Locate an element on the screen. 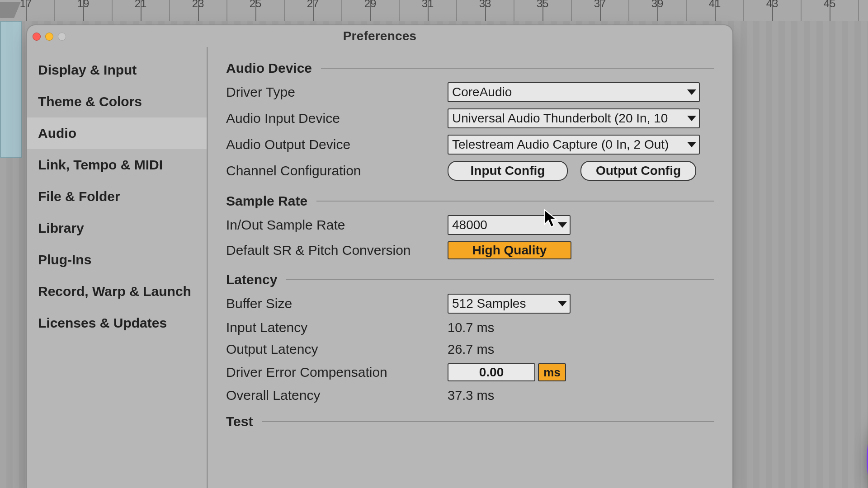 The image size is (868, 488). select-audio-input-device: Universal Audio Thunderbolt (20 In, 10 is located at coordinates (574, 118).